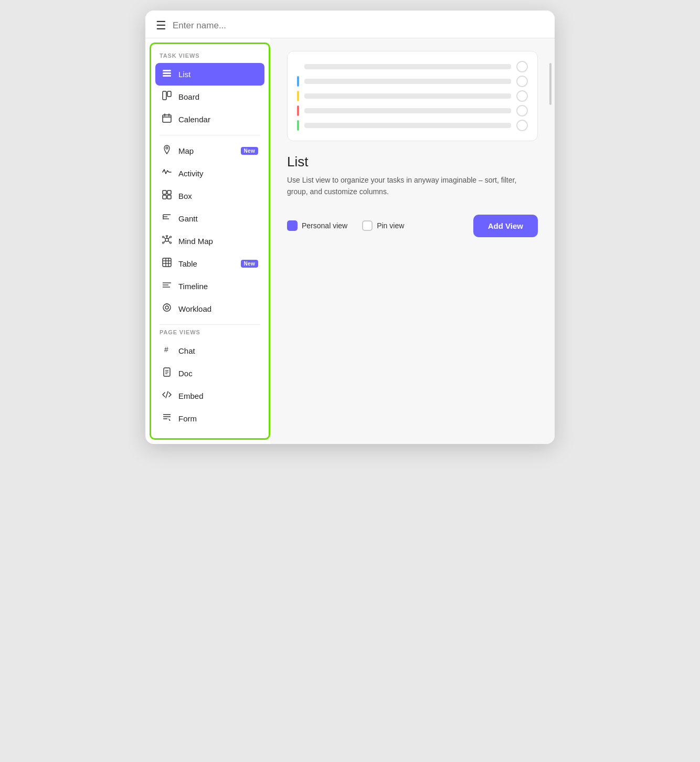  What do you see at coordinates (218, 396) in the screenshot?
I see `embed-label: Embed` at bounding box center [218, 396].